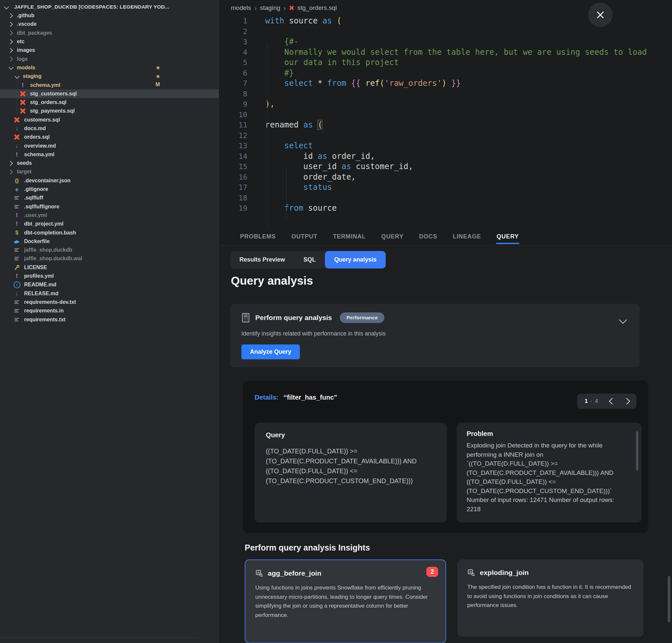 The height and width of the screenshot is (643, 672). What do you see at coordinates (233, 198) in the screenshot?
I see `line-number: 18` at bounding box center [233, 198].